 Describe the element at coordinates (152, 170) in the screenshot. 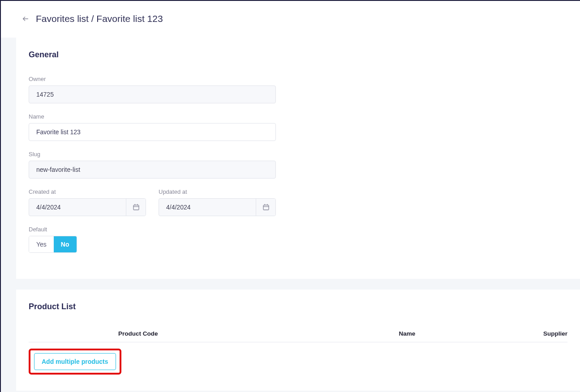

I see `slug-input` at that location.